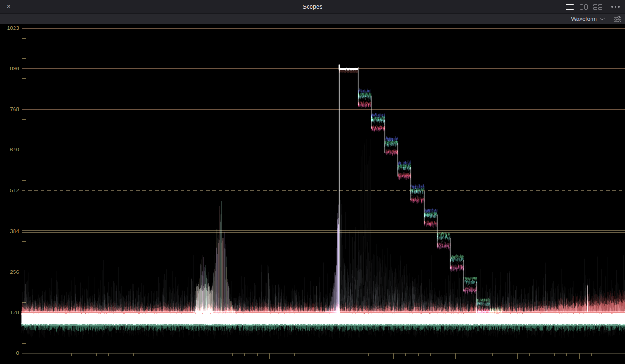 Image resolution: width=625 pixels, height=364 pixels. Describe the element at coordinates (615, 7) in the screenshot. I see `more-menu-icon` at that location.